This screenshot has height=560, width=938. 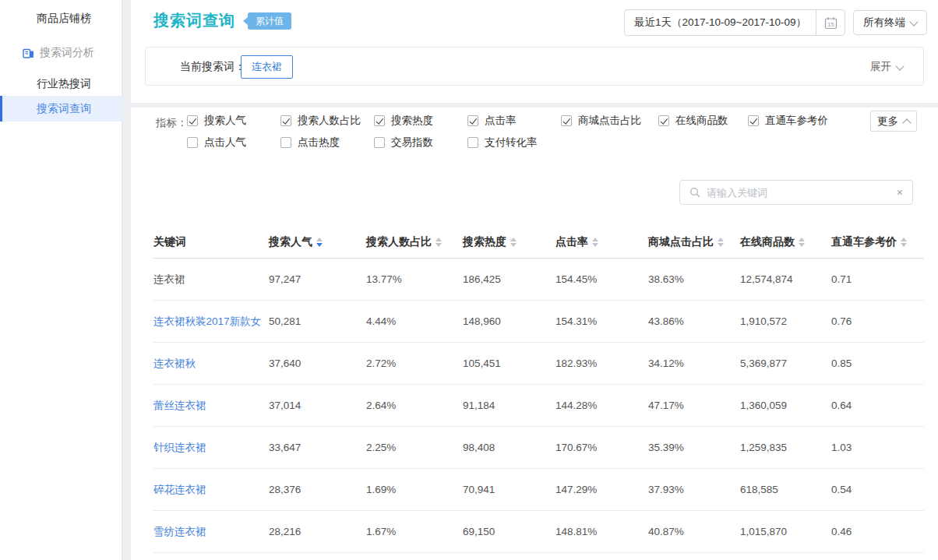 I want to click on chevron-up-icon, so click(x=907, y=123).